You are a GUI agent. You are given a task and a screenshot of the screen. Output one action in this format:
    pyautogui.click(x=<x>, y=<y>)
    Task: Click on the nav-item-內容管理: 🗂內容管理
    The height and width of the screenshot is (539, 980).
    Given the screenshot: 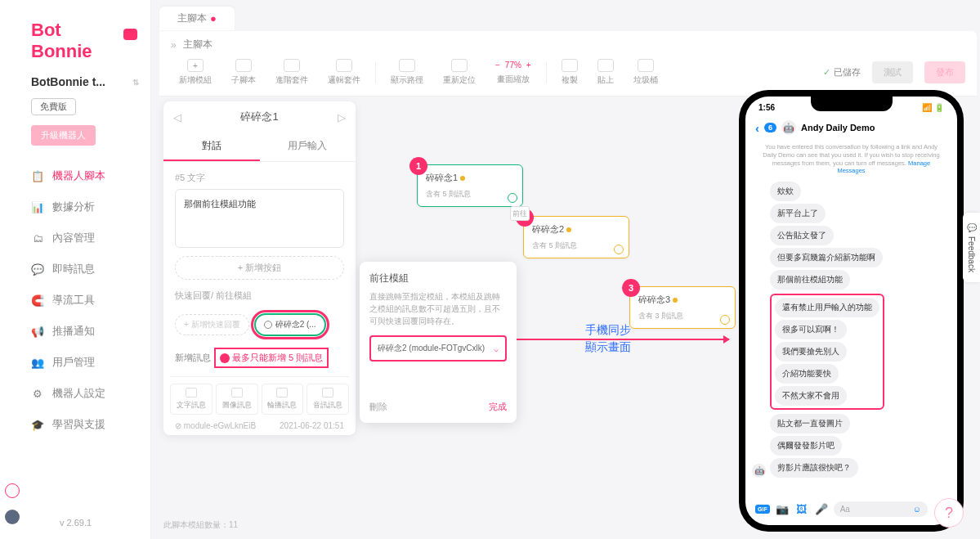 What is the action you would take?
    pyautogui.click(x=75, y=238)
    